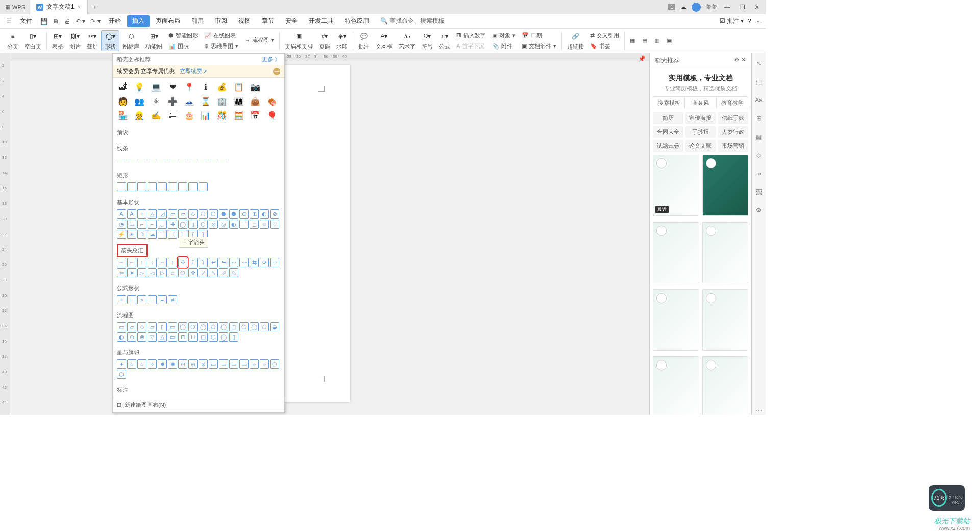  Describe the element at coordinates (168, 21) in the screenshot. I see `menu-layout: 页面布局` at that location.